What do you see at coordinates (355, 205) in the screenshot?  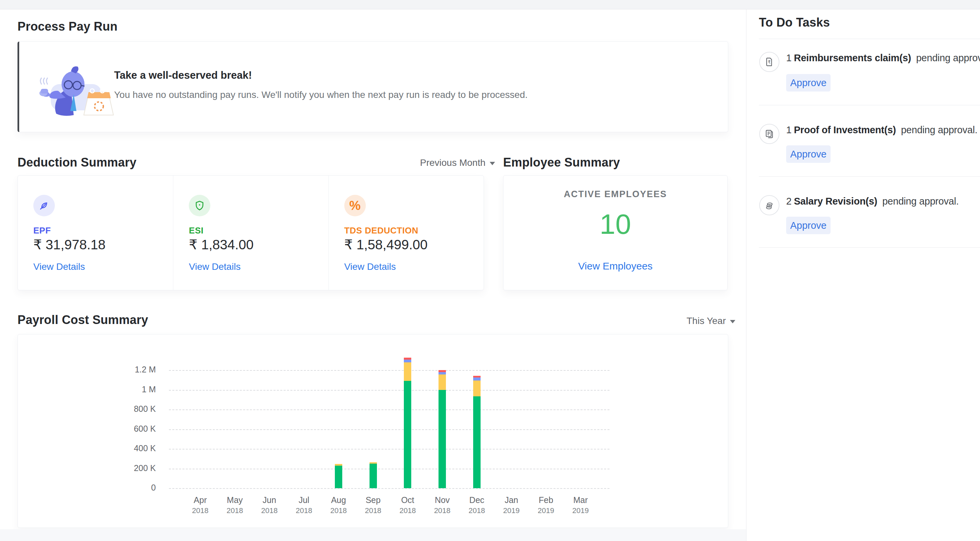 I see `percent-icon: %` at bounding box center [355, 205].